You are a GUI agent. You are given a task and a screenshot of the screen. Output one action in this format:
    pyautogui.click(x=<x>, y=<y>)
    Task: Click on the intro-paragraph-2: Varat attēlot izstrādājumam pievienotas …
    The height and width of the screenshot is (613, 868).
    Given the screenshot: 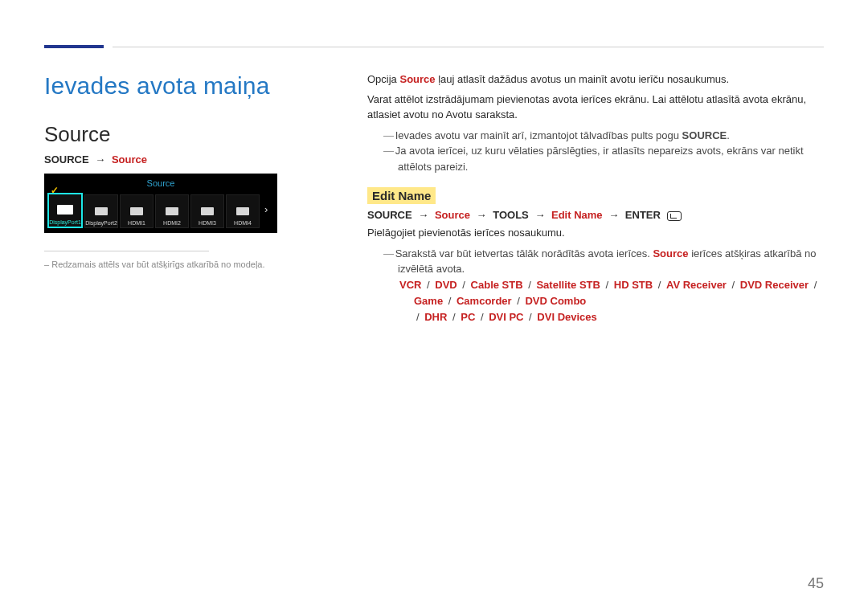 What is the action you would take?
    pyautogui.click(x=596, y=108)
    